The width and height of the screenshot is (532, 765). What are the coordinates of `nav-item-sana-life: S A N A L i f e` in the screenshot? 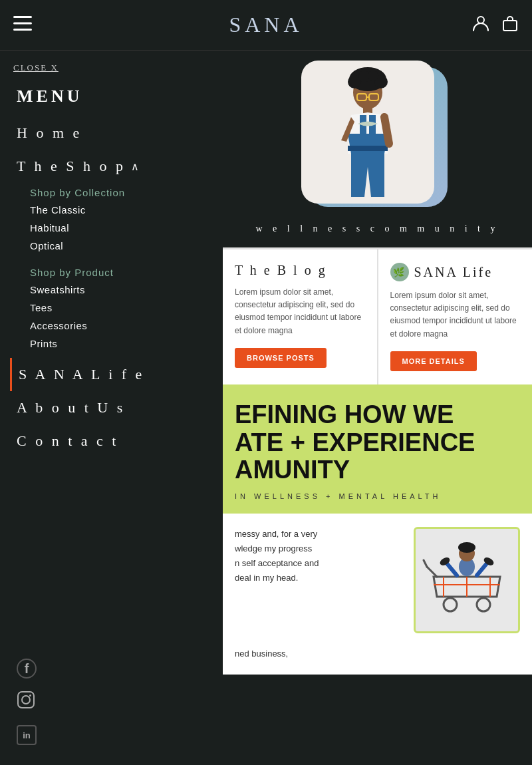 It's located at (108, 375).